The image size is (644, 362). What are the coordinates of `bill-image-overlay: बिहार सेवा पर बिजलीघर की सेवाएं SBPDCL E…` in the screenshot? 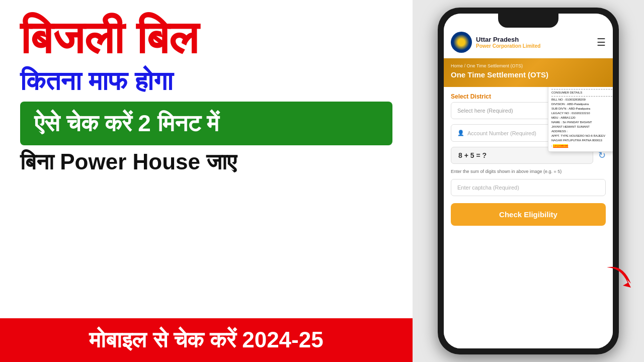 It's located at (581, 120).